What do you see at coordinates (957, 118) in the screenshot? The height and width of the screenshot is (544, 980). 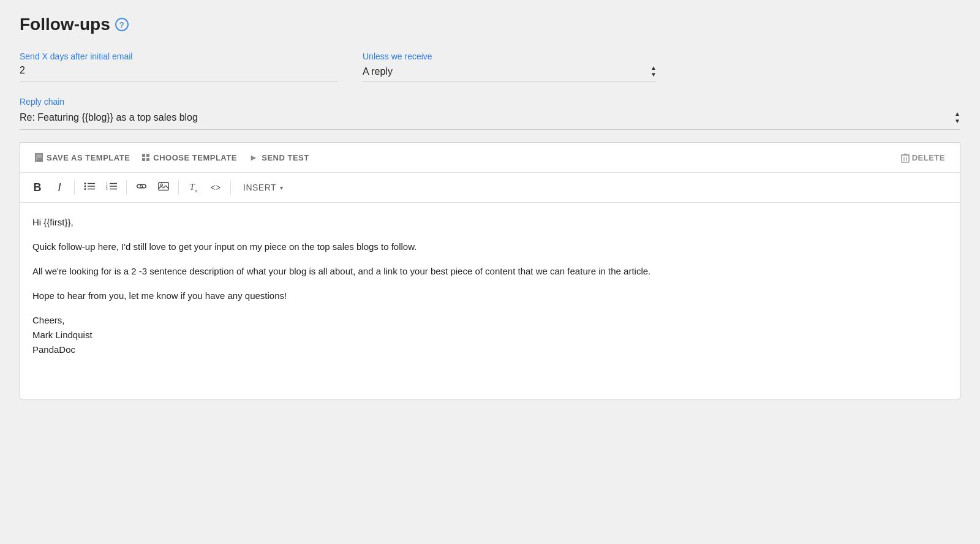 I see `reply-chain-arrows: ▲ ▼` at bounding box center [957, 118].